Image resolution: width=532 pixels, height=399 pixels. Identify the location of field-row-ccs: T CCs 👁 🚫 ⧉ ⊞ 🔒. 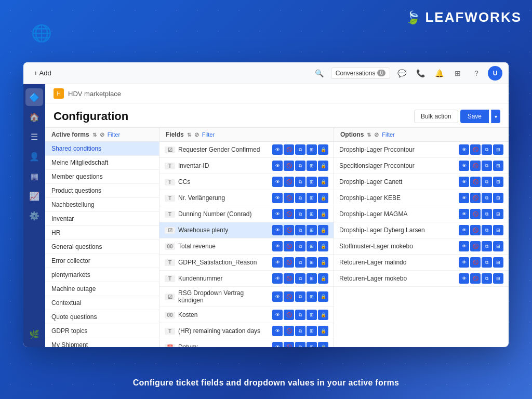
(246, 182).